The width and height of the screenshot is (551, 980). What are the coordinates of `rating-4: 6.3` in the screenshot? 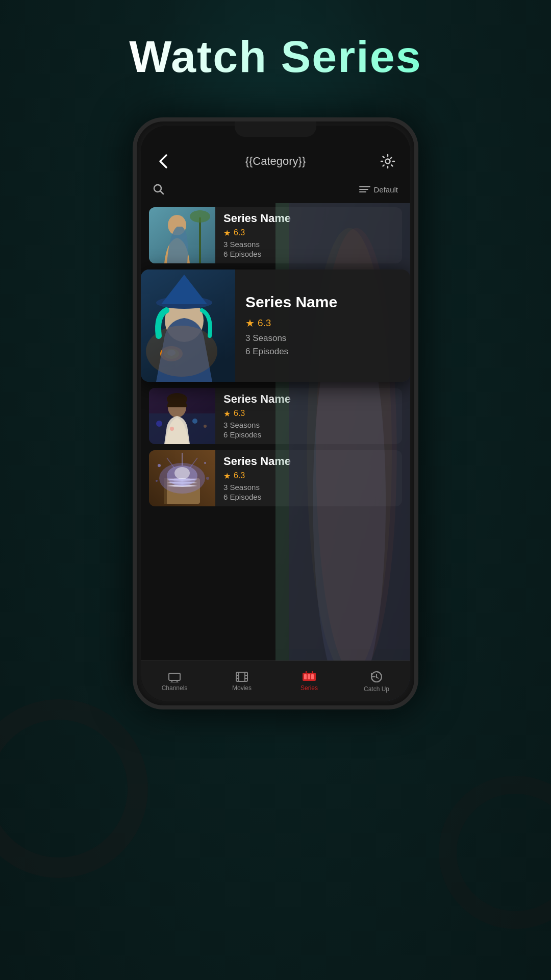 It's located at (239, 476).